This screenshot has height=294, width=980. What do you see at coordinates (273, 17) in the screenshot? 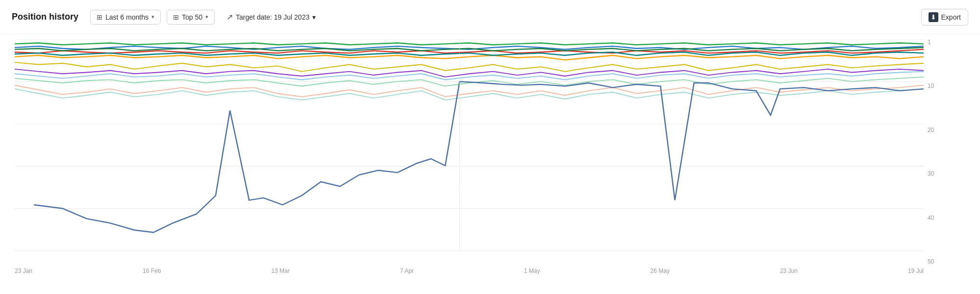
I see `target-date-label: Target date: 19 Jul 2023` at bounding box center [273, 17].